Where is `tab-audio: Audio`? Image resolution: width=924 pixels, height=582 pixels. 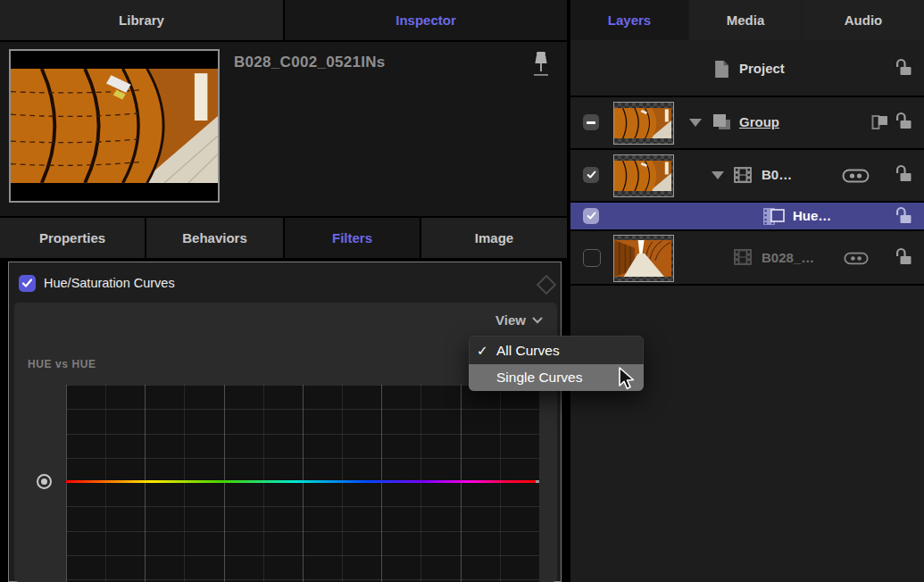
tab-audio: Audio is located at coordinates (863, 20).